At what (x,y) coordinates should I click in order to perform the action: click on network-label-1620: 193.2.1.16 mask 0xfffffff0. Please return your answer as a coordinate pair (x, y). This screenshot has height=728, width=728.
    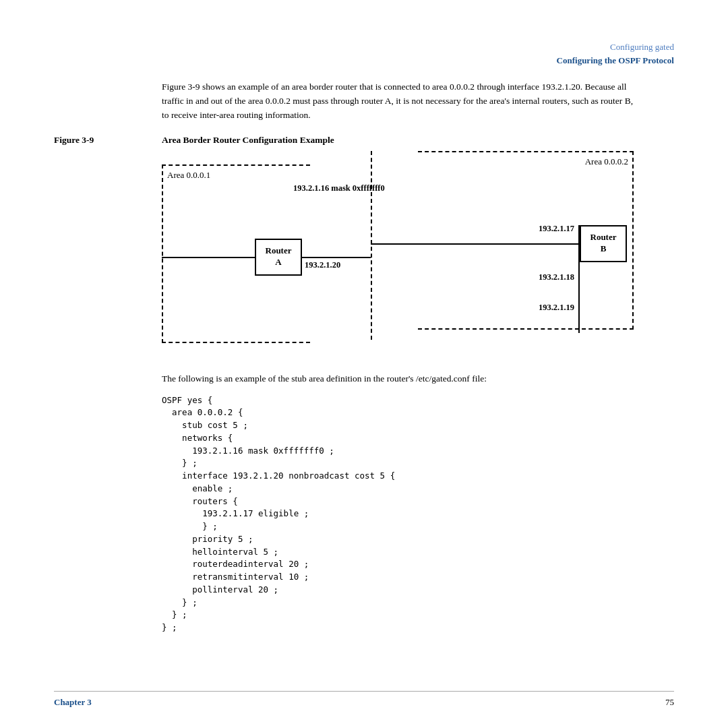
    Looking at the image, I should click on (339, 189).